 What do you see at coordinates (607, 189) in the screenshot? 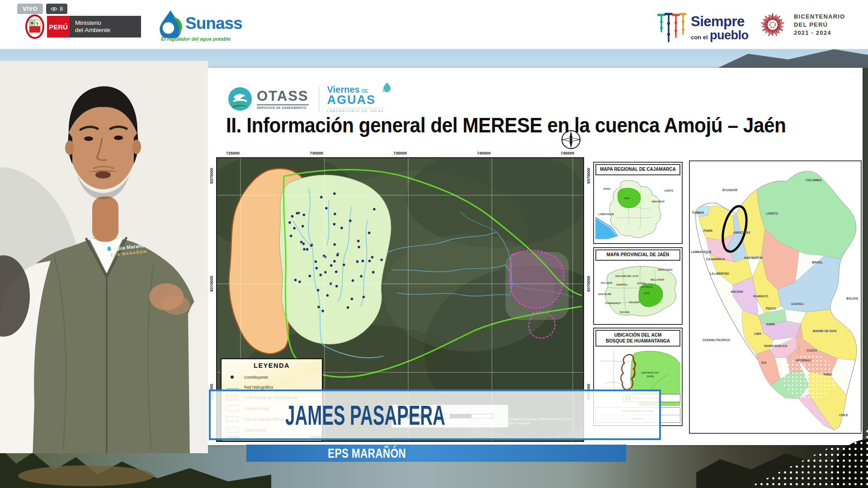
I see `region-label: PIURA` at bounding box center [607, 189].